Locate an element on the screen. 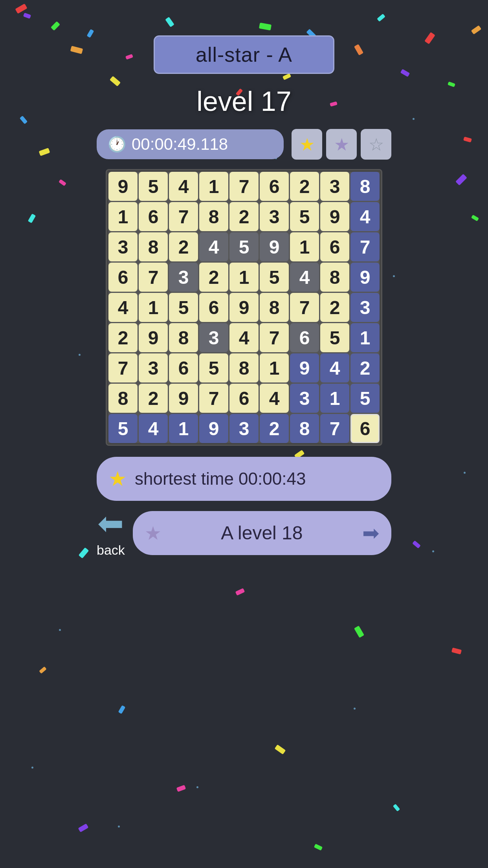 This screenshot has width=488, height=868. cell-r6-c3: 5 is located at coordinates (214, 368).